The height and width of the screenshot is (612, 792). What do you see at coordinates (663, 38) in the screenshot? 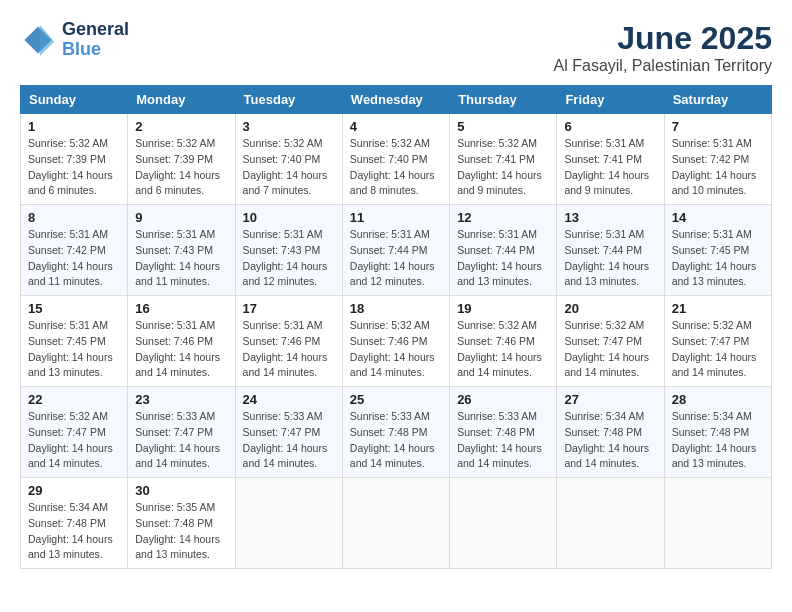
I see `month-title: June 2025` at bounding box center [663, 38].